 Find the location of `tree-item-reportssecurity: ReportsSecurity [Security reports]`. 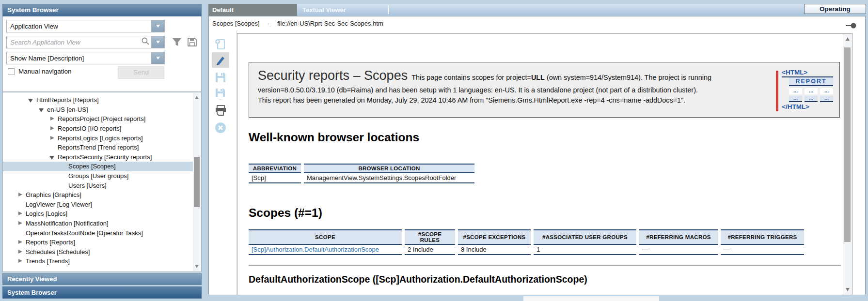

tree-item-reportssecurity: ReportsSecurity [Security reports] is located at coordinates (98, 157).